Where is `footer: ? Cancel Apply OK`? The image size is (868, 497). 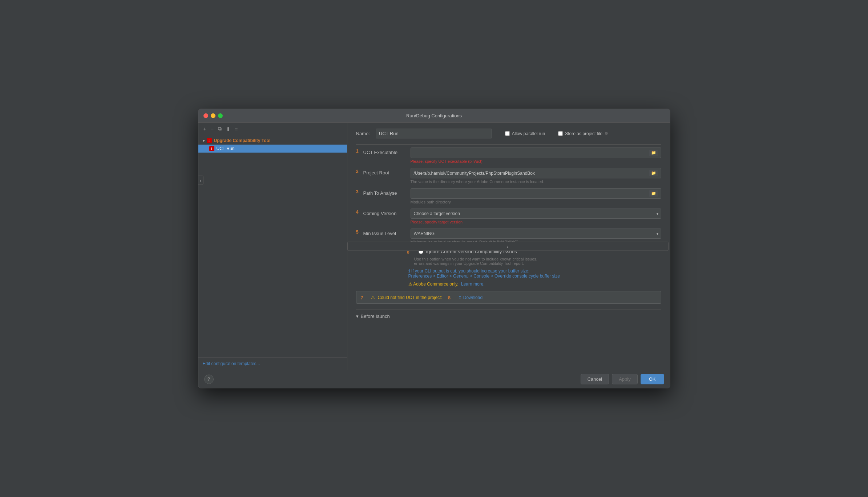
footer: ? Cancel Apply OK is located at coordinates (434, 379).